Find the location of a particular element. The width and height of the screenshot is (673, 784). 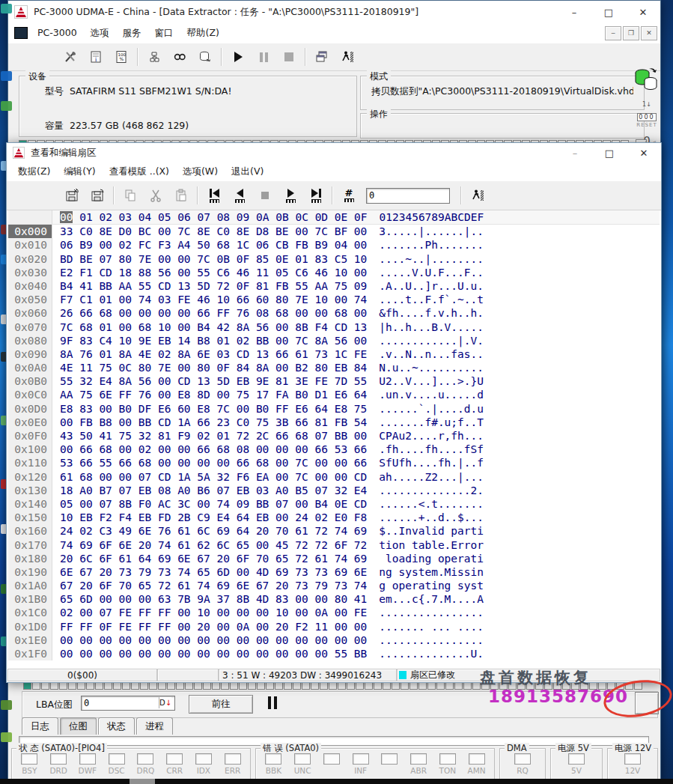

sector-number-input is located at coordinates (408, 196).